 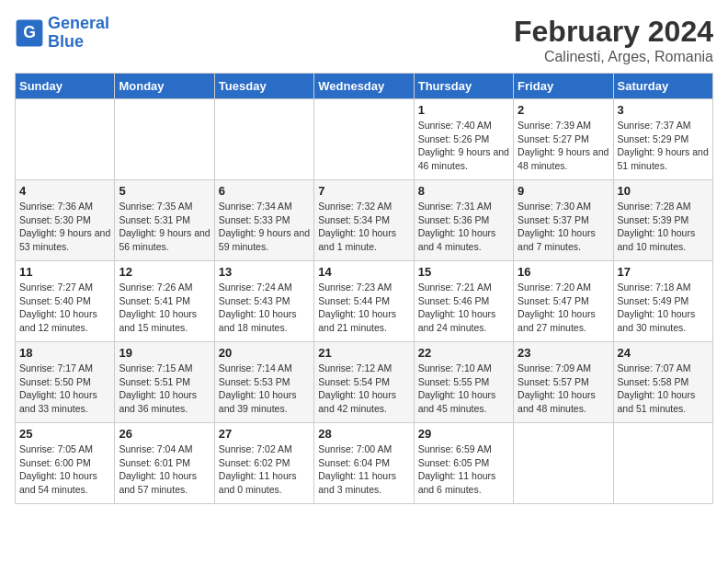 What do you see at coordinates (563, 140) in the screenshot?
I see `calendar-cell: 2Sunrise: 7:39 AMSunset: 5:27 PMDaylight…` at bounding box center [563, 140].